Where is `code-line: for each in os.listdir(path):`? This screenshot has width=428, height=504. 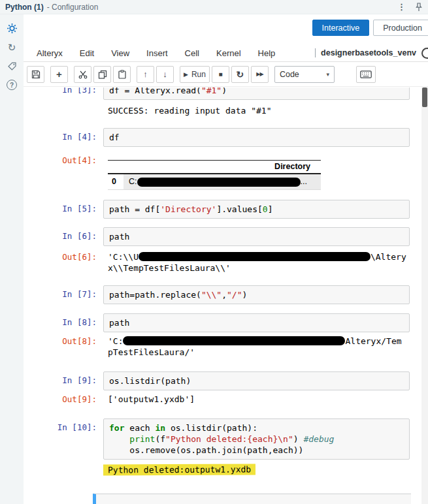
code-line: for each in os.listdir(path): is located at coordinates (256, 428).